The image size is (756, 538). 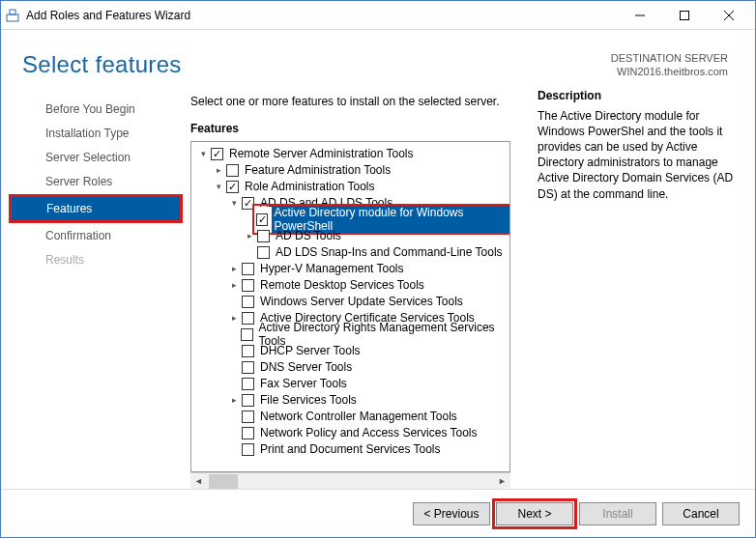 What do you see at coordinates (352, 286) in the screenshot?
I see `tree-item: ▸Remote Desktop Services Tools` at bounding box center [352, 286].